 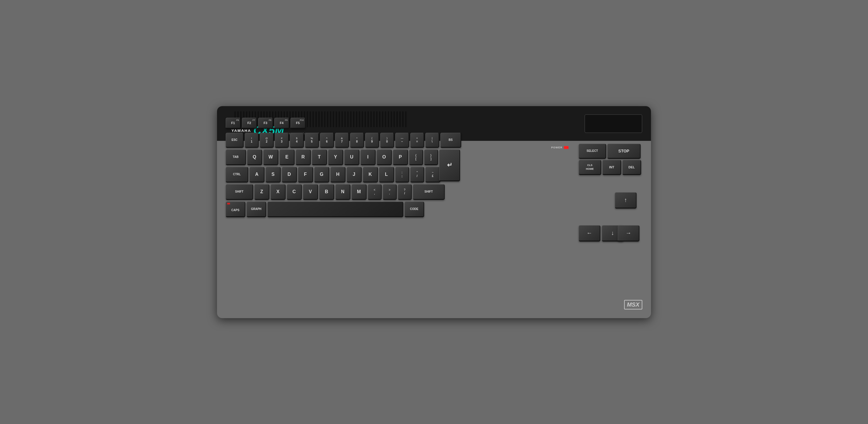 I want to click on key-z: Z, so click(x=262, y=192).